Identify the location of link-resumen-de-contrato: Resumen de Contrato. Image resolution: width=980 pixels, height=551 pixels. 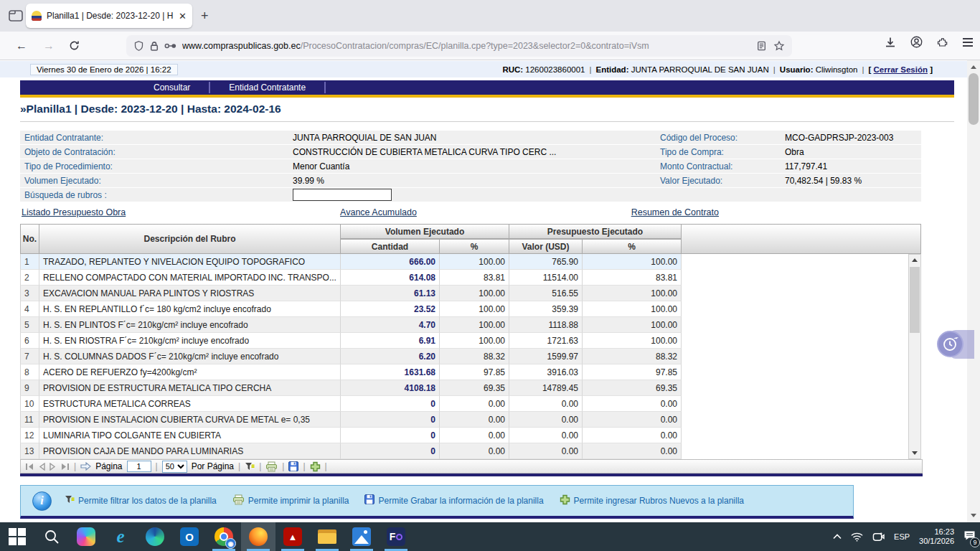
(675, 212).